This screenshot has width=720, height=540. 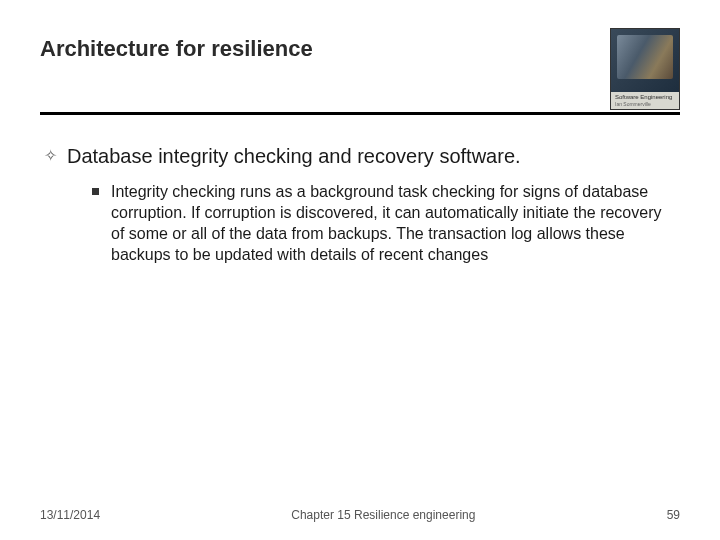 I want to click on main-bullet-item: ✧ Database integrity checking and recove…, so click(x=360, y=156).